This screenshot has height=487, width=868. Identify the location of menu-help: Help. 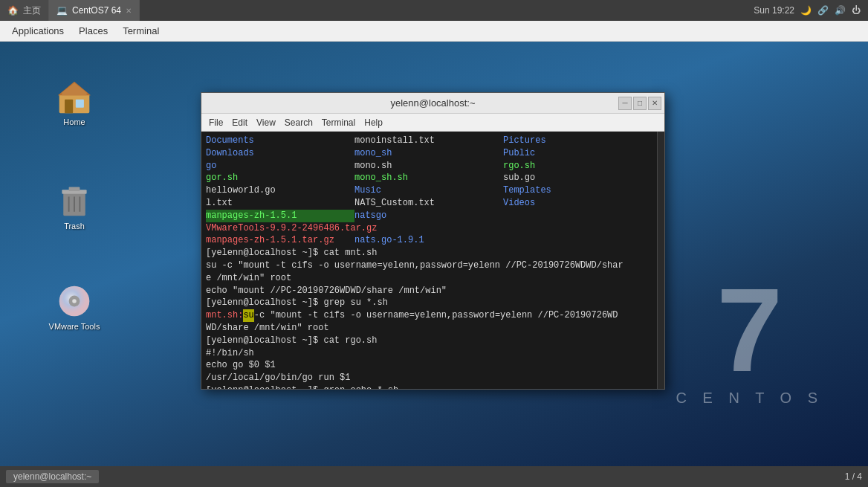
(373, 123).